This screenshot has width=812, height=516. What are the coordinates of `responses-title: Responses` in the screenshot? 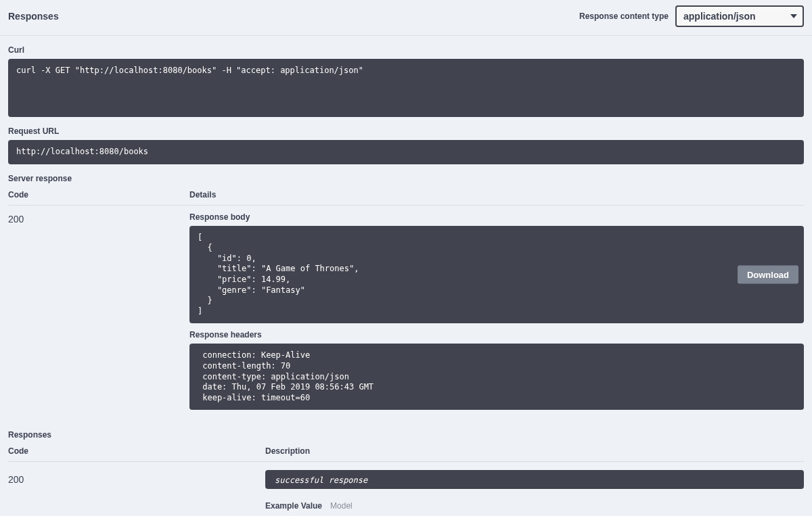 It's located at (34, 16).